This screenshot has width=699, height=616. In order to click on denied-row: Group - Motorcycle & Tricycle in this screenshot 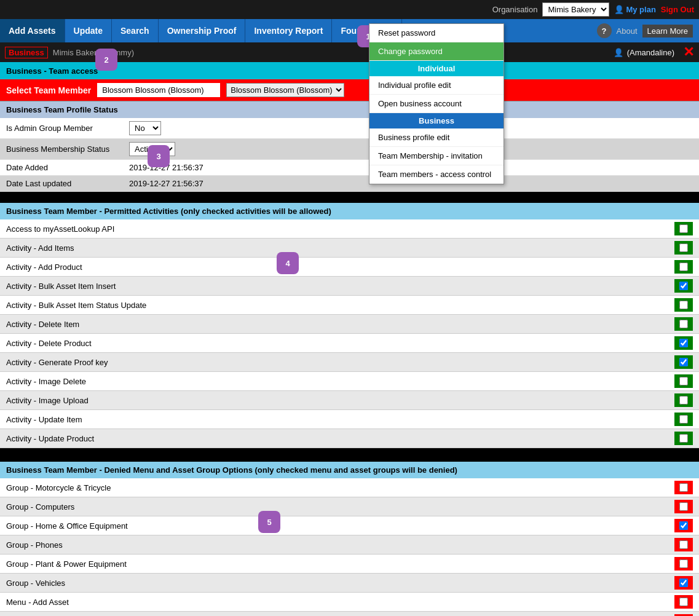, I will do `click(349, 488)`.